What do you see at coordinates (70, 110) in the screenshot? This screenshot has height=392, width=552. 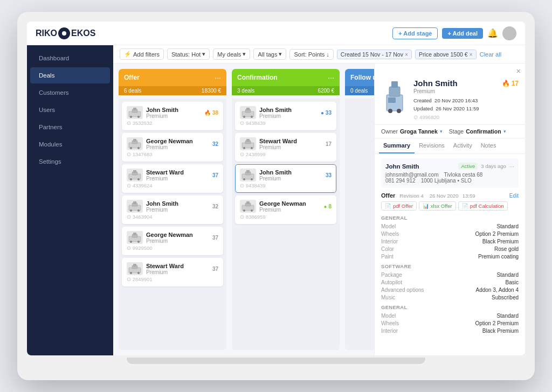 I see `sidebar-item-users: Users` at bounding box center [70, 110].